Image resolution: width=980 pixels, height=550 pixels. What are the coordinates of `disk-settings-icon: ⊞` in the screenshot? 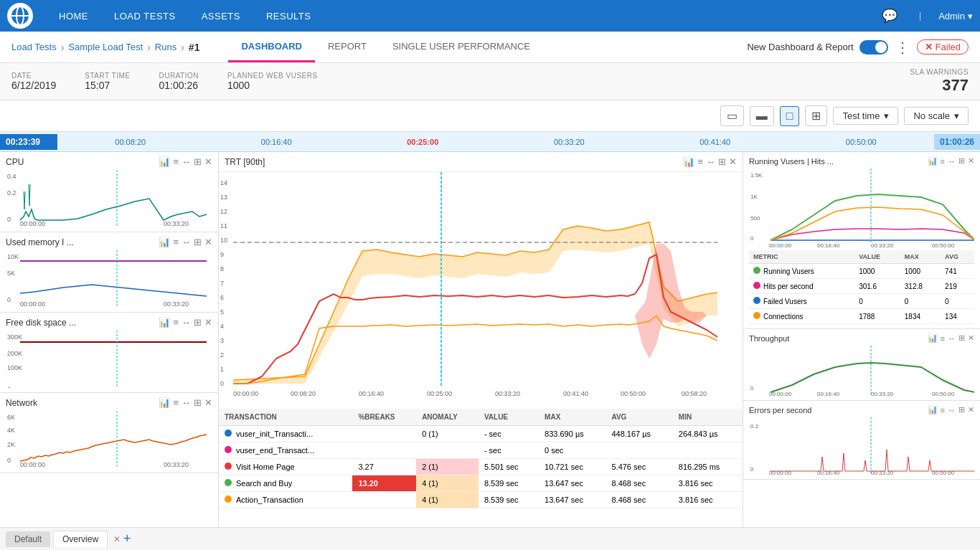 It's located at (198, 323).